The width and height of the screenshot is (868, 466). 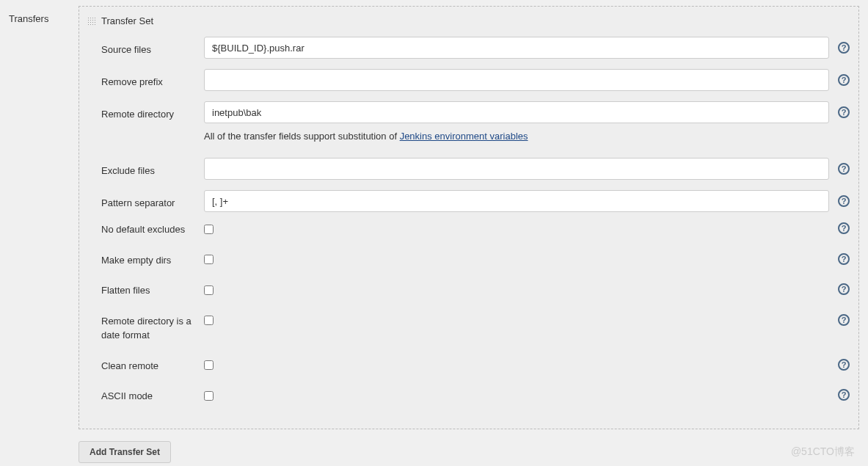 What do you see at coordinates (128, 21) in the screenshot?
I see `transfer-set-header-text: Transfer Set` at bounding box center [128, 21].